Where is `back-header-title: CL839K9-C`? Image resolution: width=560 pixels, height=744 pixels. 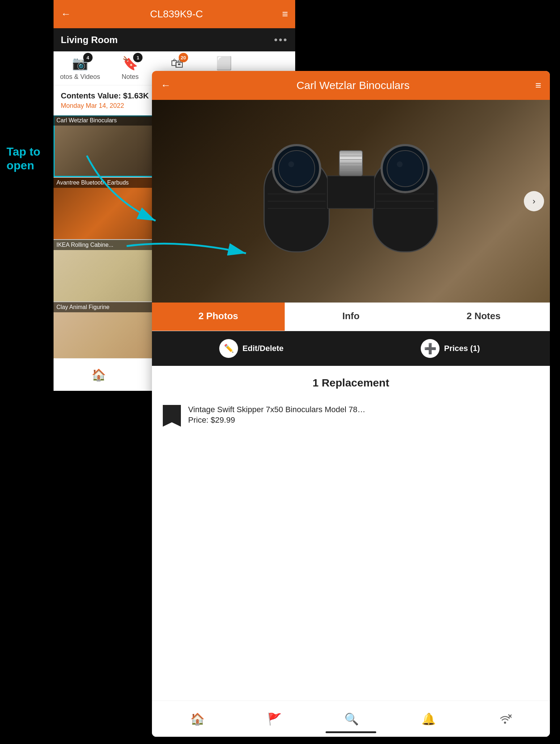 back-header-title: CL839K9-C is located at coordinates (177, 14).